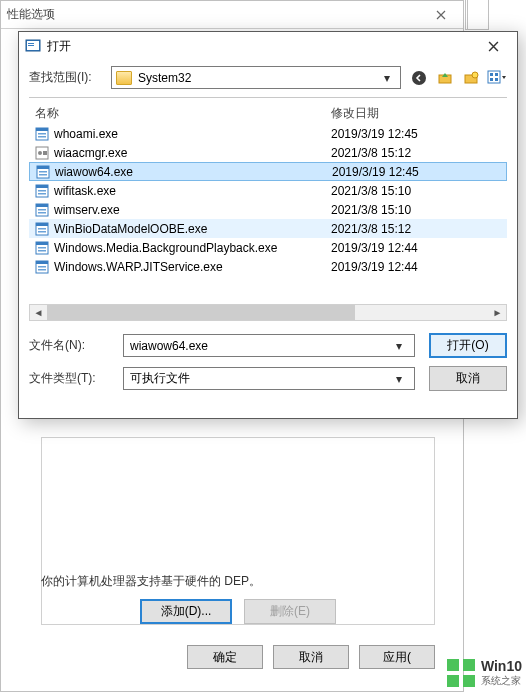 The width and height of the screenshot is (526, 692). I want to click on file-row: wiaacmgr.exe2021/3/8 15:12, so click(268, 152).